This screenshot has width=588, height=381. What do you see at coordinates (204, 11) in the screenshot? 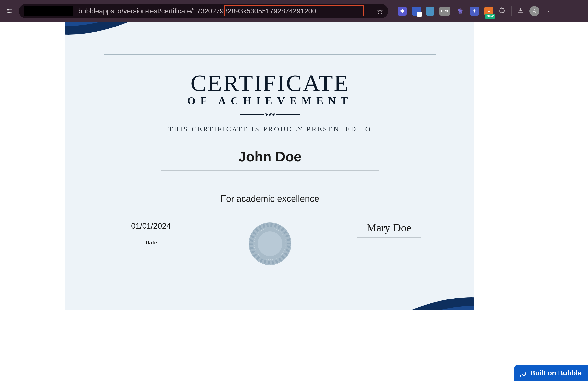
I see `url-bar: .bubbleapps.io/version-test/certificate/…` at bounding box center [204, 11].